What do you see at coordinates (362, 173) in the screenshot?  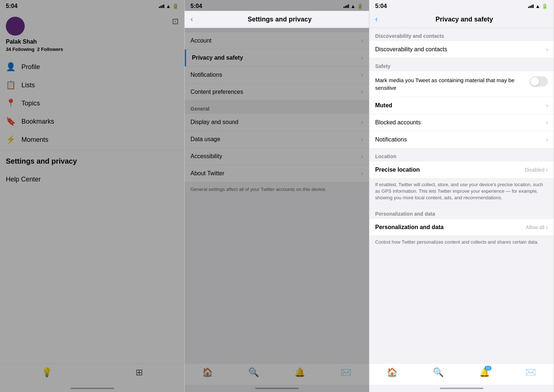 I see `about-chevron: ›` at bounding box center [362, 173].